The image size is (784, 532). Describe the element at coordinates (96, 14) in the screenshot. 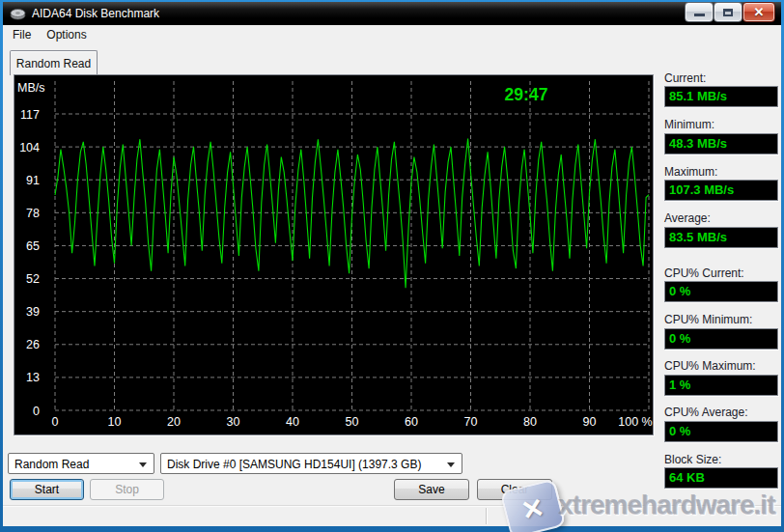

I see `window-title: AIDA64 Disk Benchmark` at that location.